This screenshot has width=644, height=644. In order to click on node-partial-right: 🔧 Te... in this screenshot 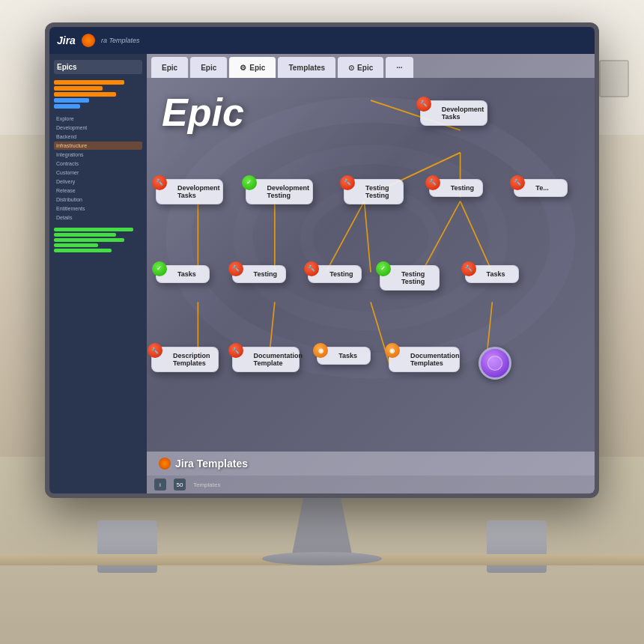, I will do `click(541, 188)`.